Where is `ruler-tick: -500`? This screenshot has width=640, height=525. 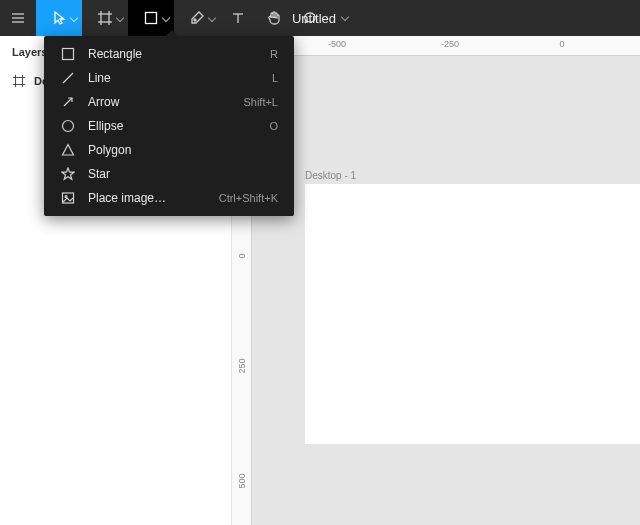 ruler-tick: -500 is located at coordinates (337, 44).